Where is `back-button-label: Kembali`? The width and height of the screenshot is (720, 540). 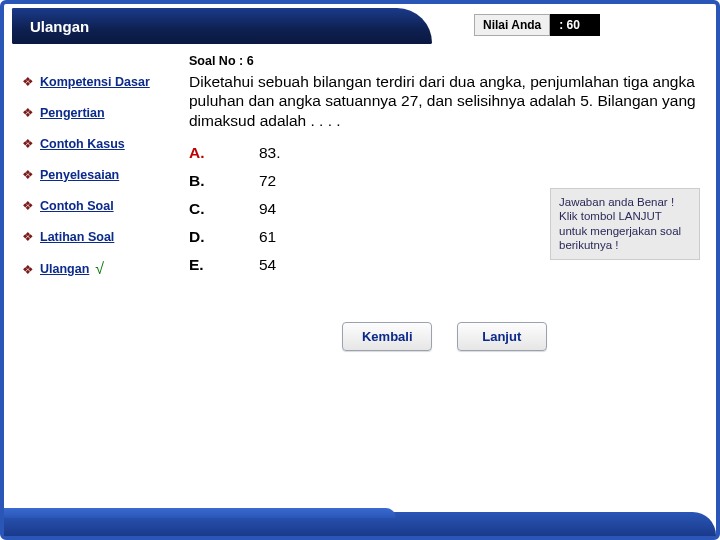 back-button-label: Kembali is located at coordinates (388, 336).